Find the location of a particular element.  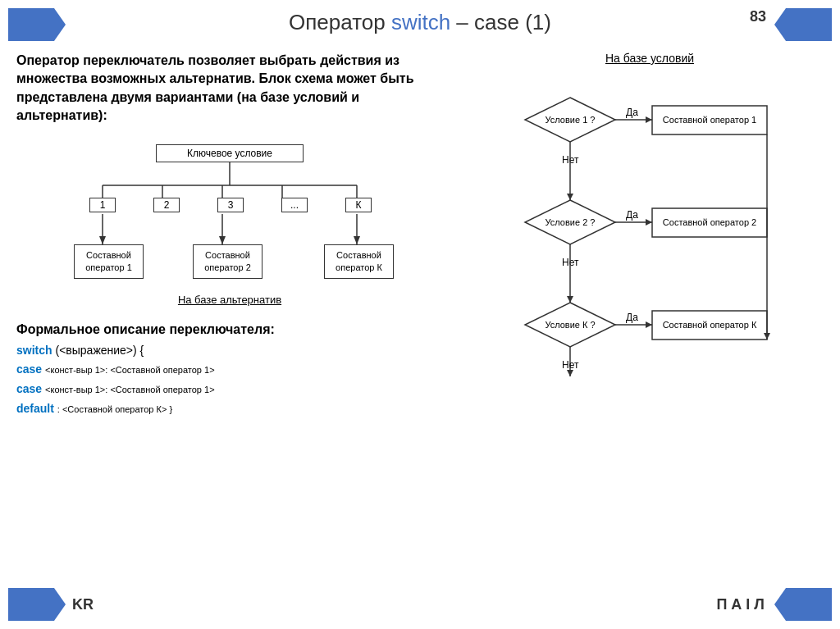

bottom-label-left: KR is located at coordinates (83, 605).